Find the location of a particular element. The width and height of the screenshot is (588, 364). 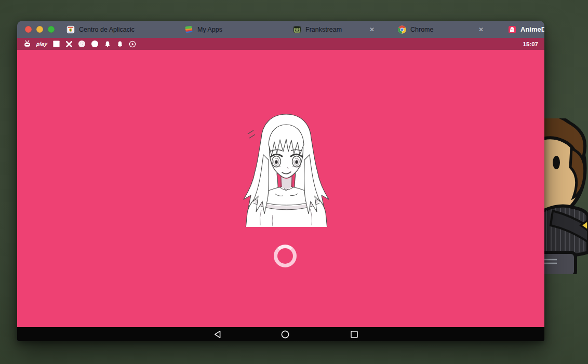

chrome-icon is located at coordinates (402, 29).